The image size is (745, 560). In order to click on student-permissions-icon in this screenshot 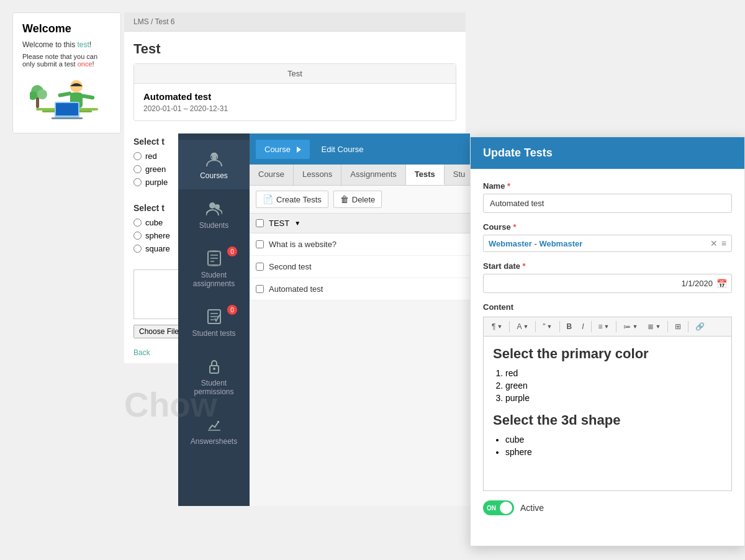, I will do `click(214, 366)`.